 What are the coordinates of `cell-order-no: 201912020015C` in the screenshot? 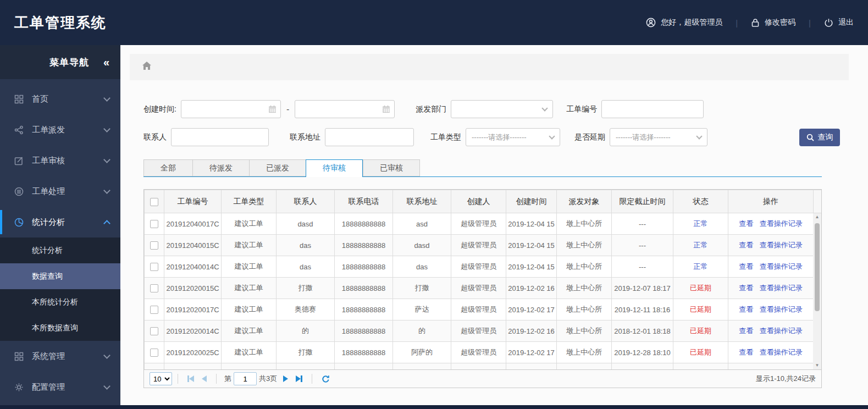 It's located at (193, 288).